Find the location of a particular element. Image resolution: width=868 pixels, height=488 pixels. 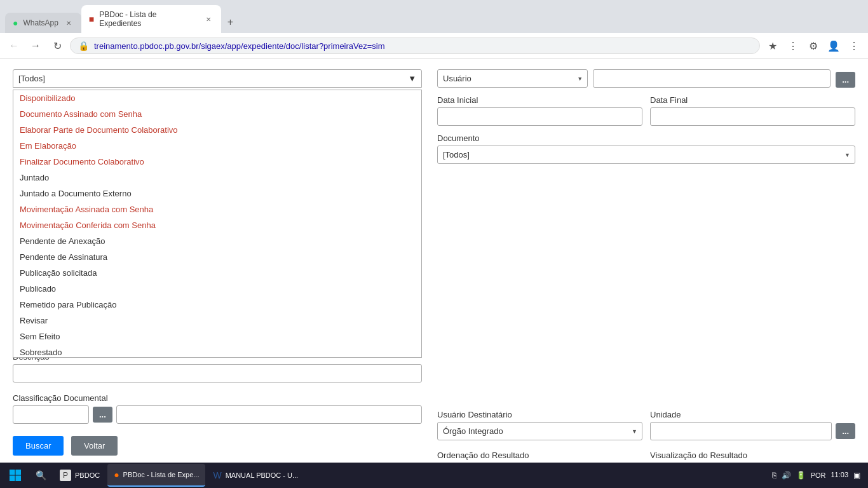

status-option-elaborar-parte: Elaborar Parte de Documento Colaborativo is located at coordinates (217, 130).